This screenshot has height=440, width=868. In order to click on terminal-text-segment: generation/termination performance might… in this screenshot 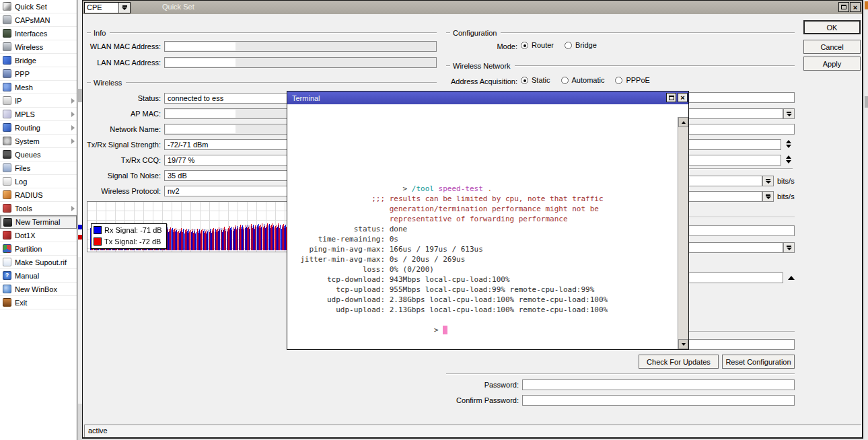, I will do `click(445, 209)`.